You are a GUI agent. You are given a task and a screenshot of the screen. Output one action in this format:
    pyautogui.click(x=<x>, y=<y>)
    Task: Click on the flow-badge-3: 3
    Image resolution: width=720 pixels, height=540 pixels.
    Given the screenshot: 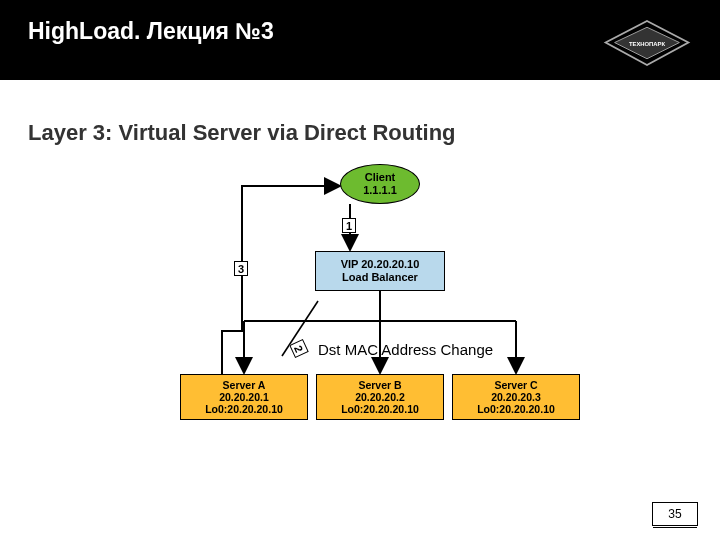 What is the action you would take?
    pyautogui.click(x=241, y=268)
    